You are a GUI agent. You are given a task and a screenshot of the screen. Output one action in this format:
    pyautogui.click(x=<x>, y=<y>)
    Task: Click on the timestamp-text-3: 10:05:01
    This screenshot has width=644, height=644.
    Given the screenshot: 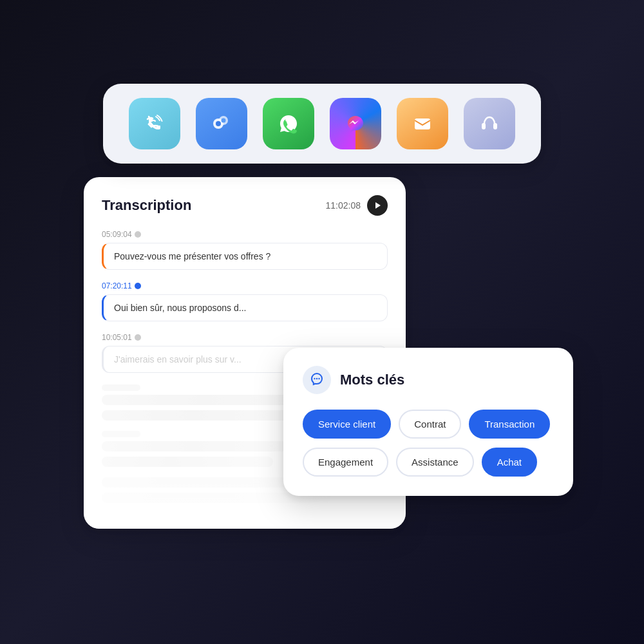 What is the action you would take?
    pyautogui.click(x=117, y=337)
    